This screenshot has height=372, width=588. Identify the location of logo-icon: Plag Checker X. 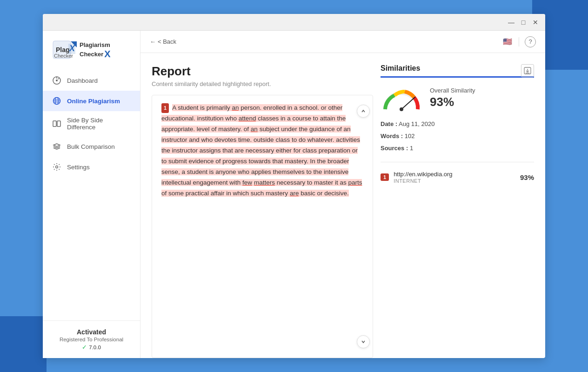
(65, 50).